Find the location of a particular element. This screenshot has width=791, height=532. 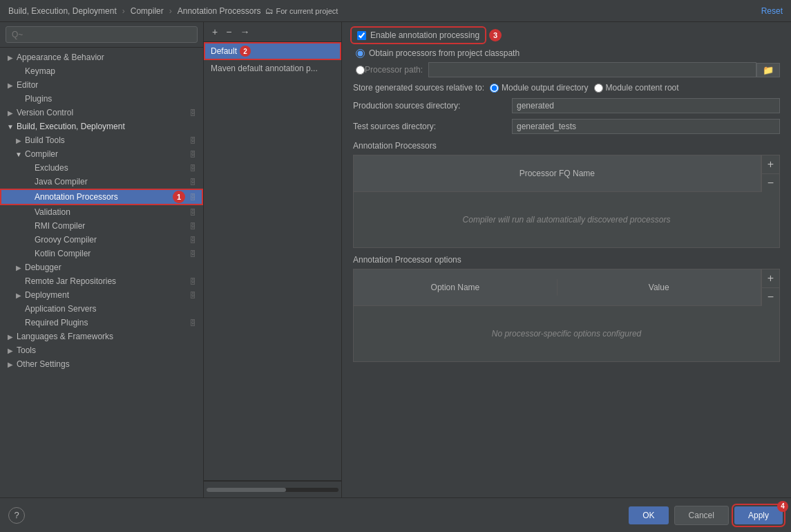

sidebar-item-validation: Validation 🗄 is located at coordinates (102, 212).